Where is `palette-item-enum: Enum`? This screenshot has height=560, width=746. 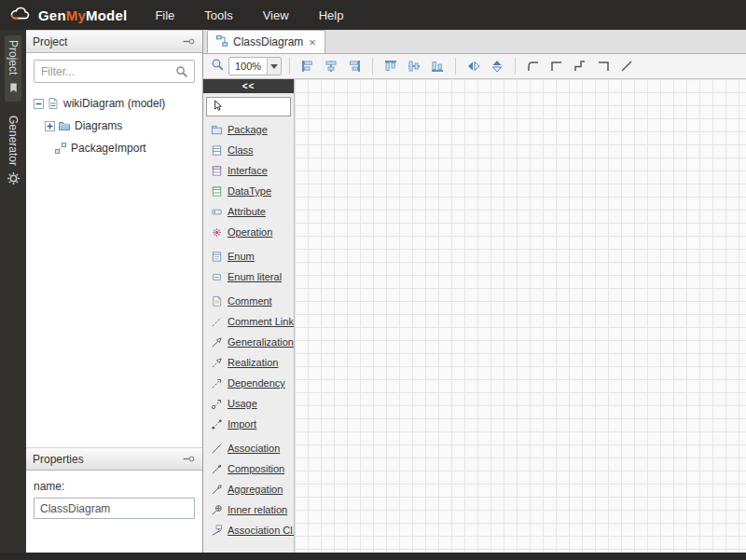 palette-item-enum: Enum is located at coordinates (248, 256).